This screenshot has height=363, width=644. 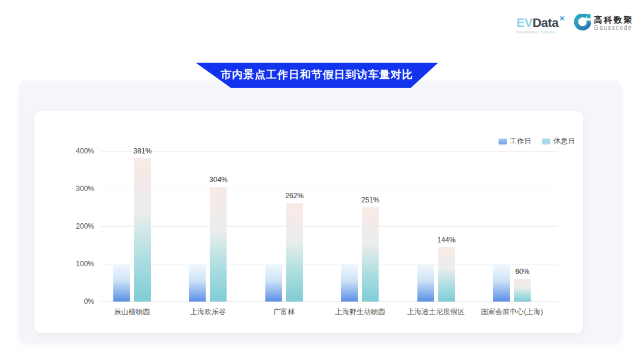 I want to click on restday-bar-wrap: 251%, so click(x=370, y=254).